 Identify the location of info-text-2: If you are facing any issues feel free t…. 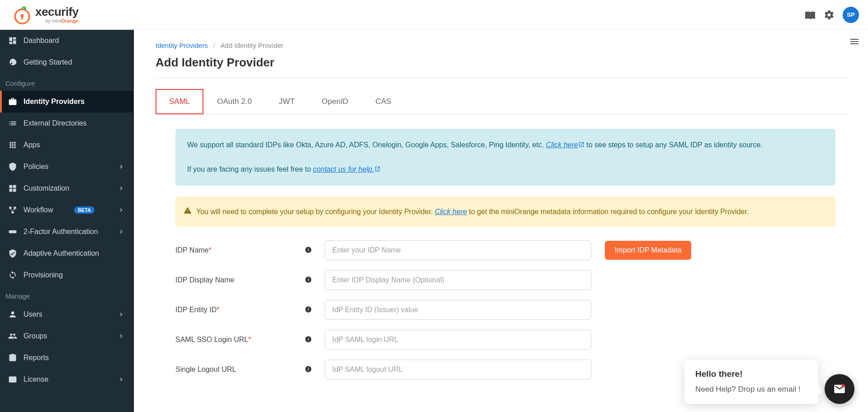
(250, 169).